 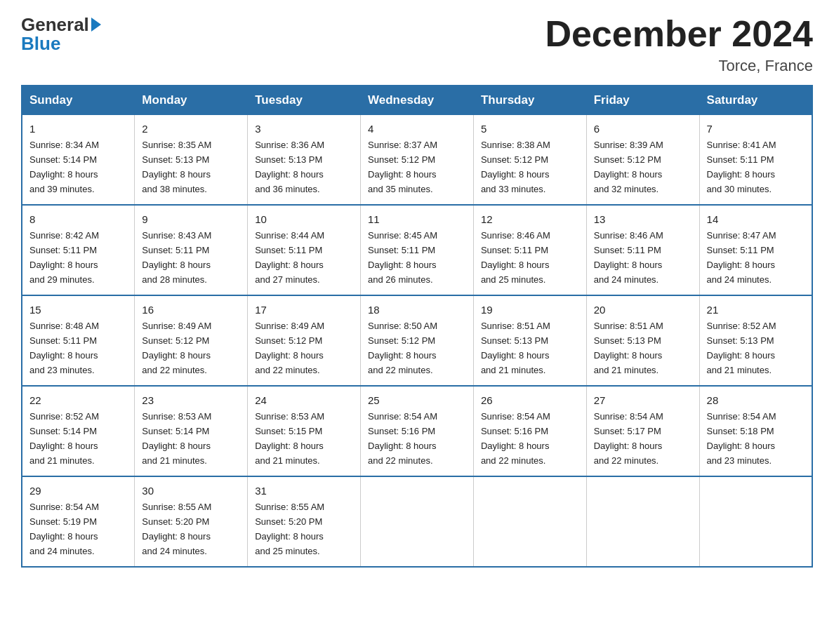 What do you see at coordinates (305, 431) in the screenshot?
I see `table-row: 24Sunrise: 8:53 AMSunset: 5:15 PMDayligh…` at bounding box center [305, 431].